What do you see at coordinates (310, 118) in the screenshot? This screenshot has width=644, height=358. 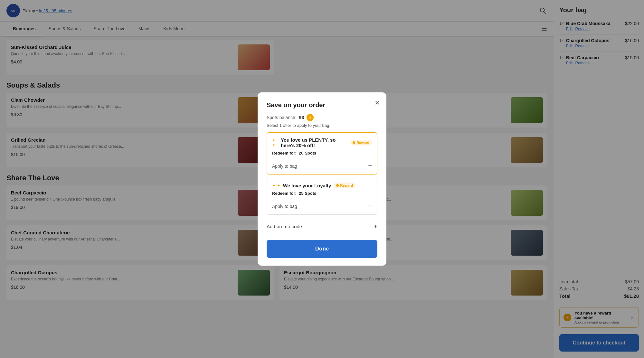 I see `spots-badge: S` at bounding box center [310, 118].